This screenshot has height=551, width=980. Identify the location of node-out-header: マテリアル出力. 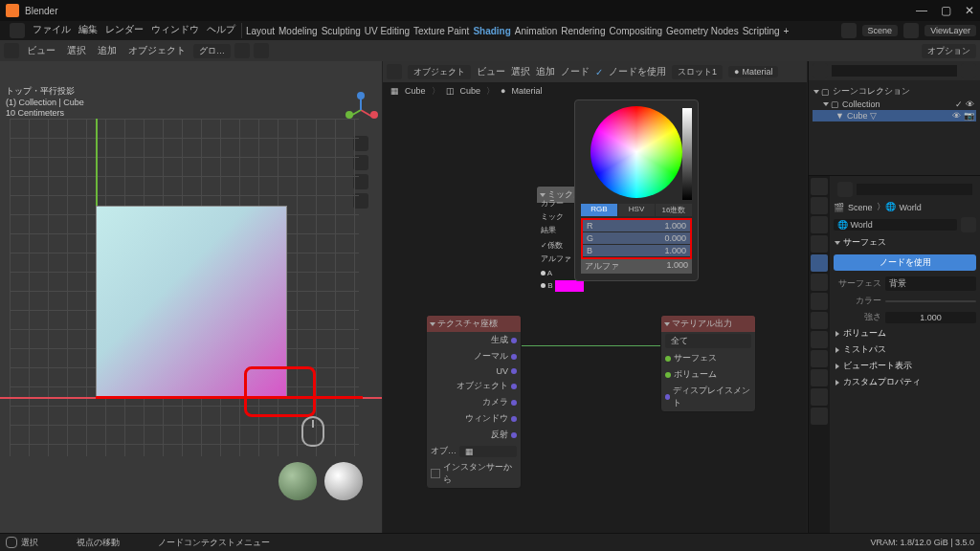
(708, 323).